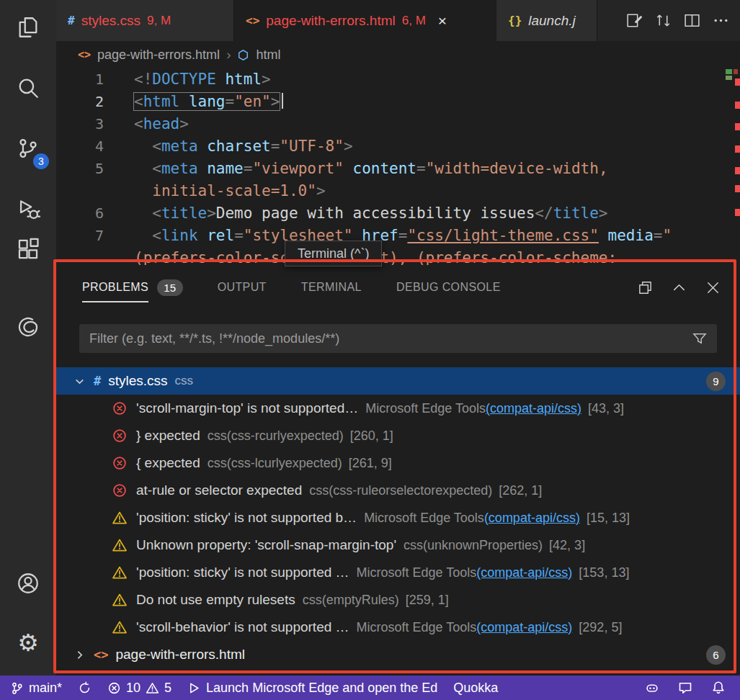 This screenshot has width=740, height=700. Describe the element at coordinates (721, 20) in the screenshot. I see `more-actions-icon` at that location.